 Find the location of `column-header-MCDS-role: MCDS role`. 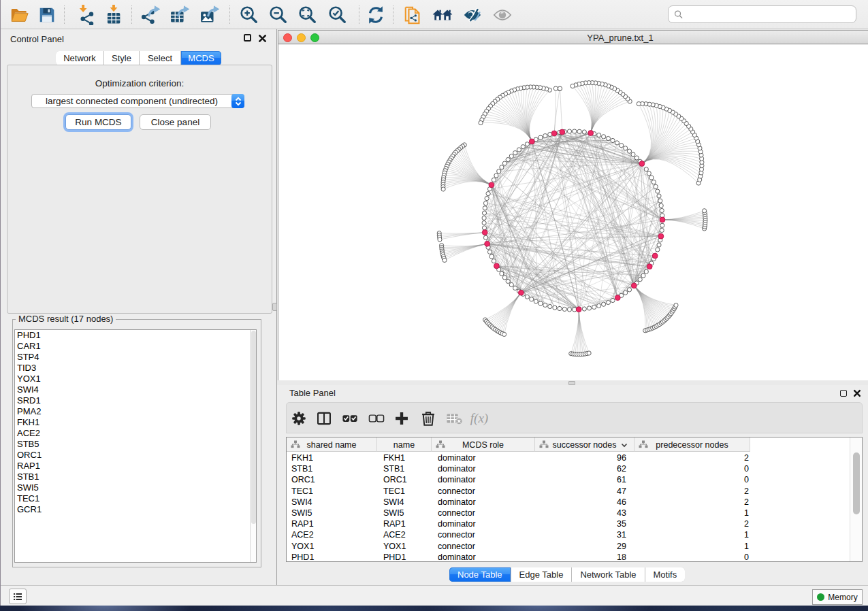

column-header-MCDS-role: MCDS role is located at coordinates (483, 445).